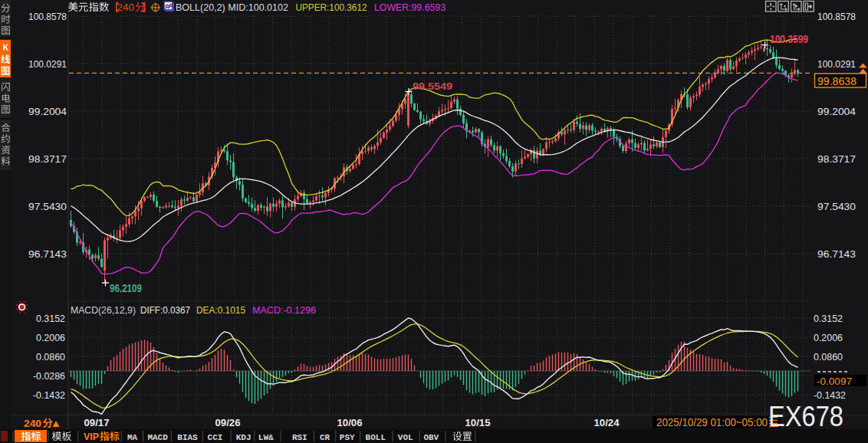 The height and width of the screenshot is (443, 868). Describe the element at coordinates (300, 438) in the screenshot. I see `svg-text: RSI` at that location.